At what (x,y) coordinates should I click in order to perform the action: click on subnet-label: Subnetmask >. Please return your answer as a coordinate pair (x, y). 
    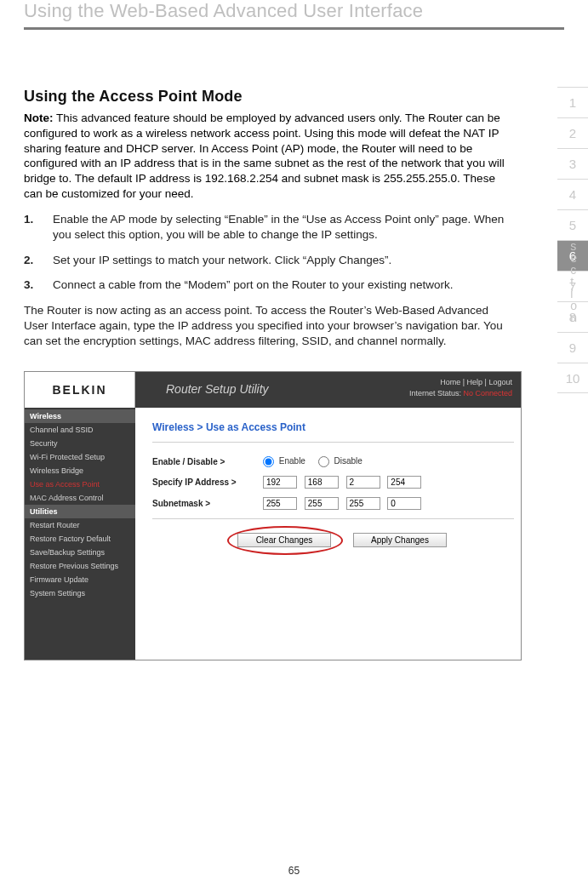
    Looking at the image, I should click on (208, 504).